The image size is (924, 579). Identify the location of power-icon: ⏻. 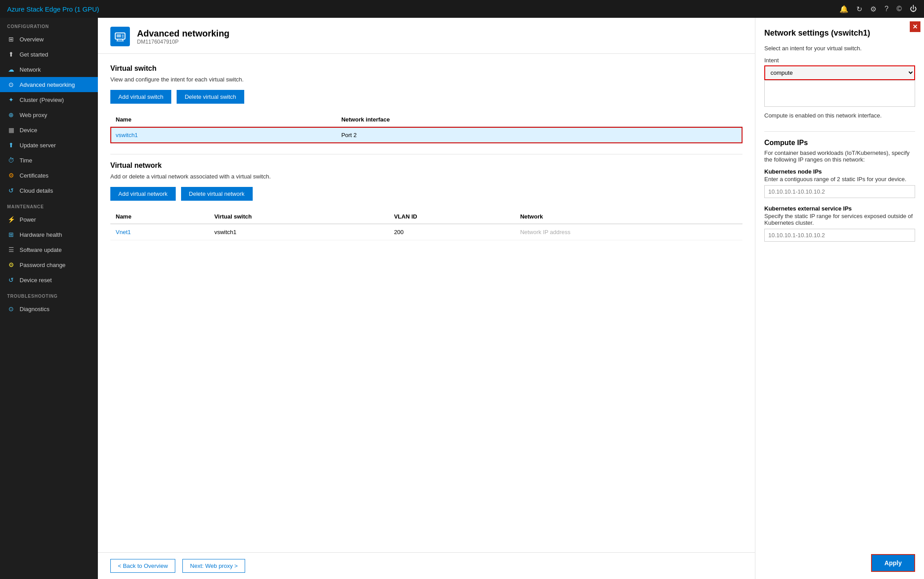
(913, 9).